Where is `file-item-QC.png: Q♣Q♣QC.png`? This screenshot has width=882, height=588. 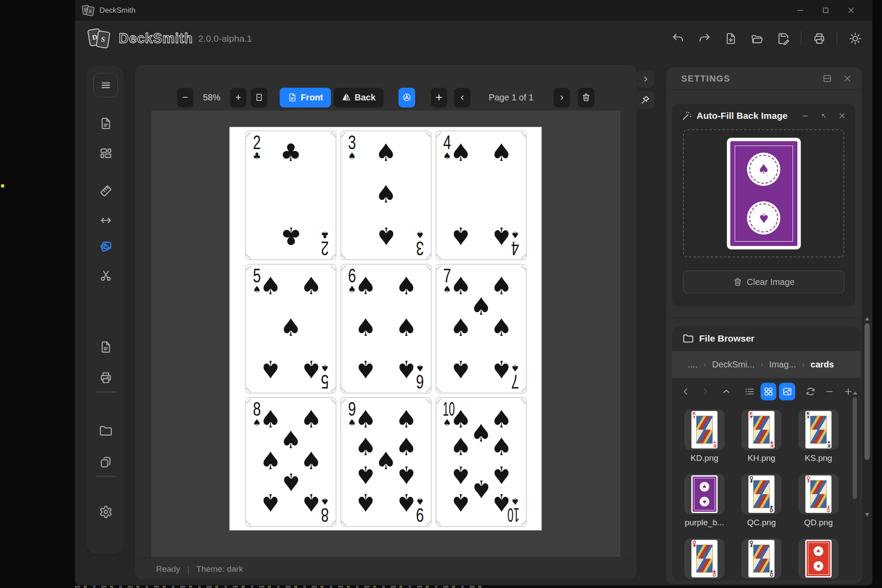 file-item-QC.png: Q♣Q♣QC.png is located at coordinates (761, 501).